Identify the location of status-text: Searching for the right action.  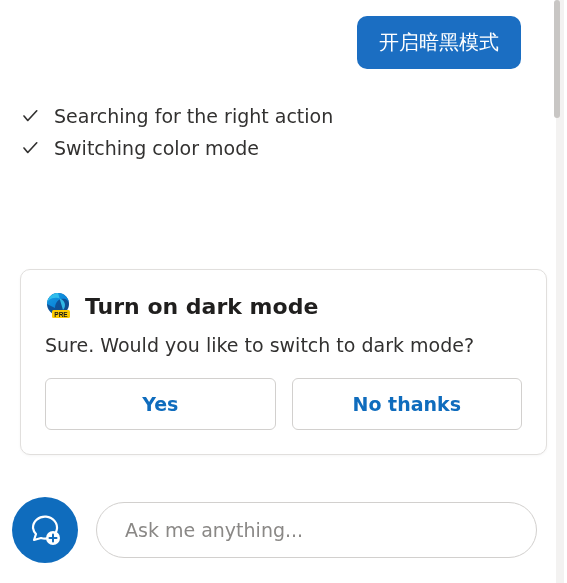
(194, 116).